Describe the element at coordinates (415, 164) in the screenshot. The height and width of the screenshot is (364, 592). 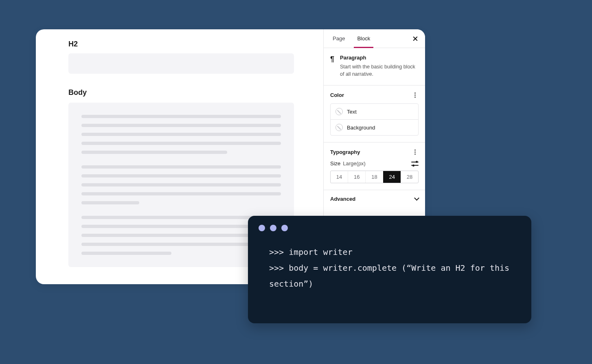
I see `custom-size-button` at that location.